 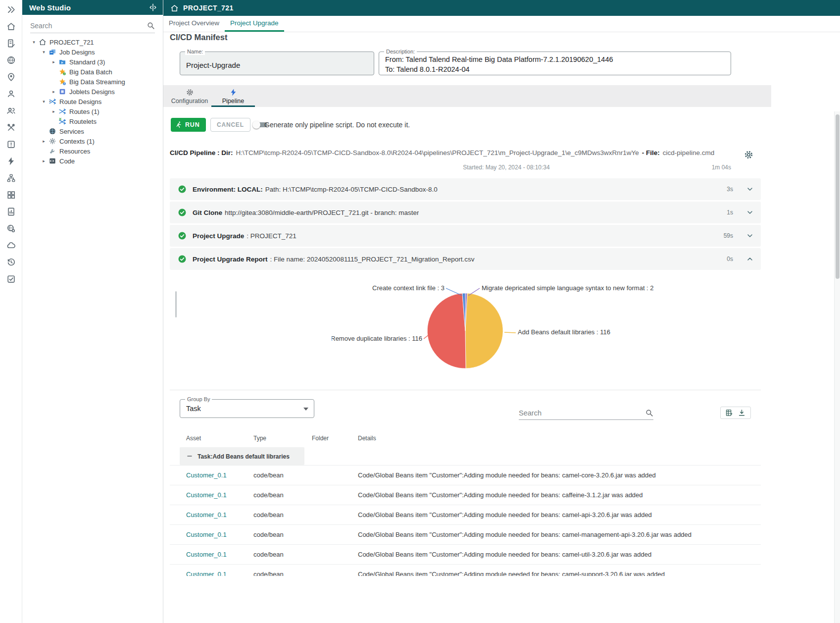 I want to click on table-group-row: Task:Add Beans default libraries, so click(x=465, y=457).